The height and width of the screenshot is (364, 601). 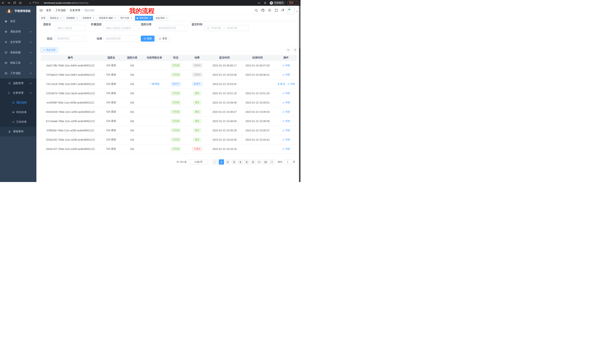 I want to click on result-badge: 通过, so click(x=197, y=121).